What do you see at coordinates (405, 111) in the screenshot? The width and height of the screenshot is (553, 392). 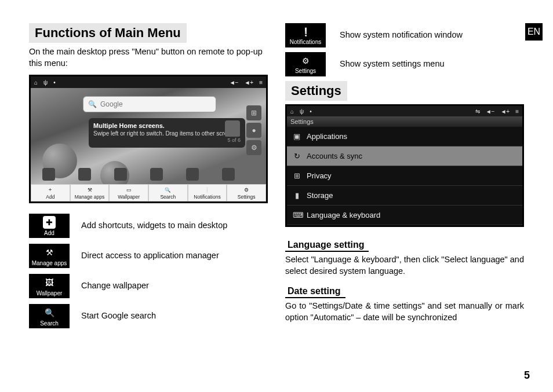 I see `status-bar: ⌂ ψ • ⇋ ◄− ◄+ ≡` at bounding box center [405, 111].